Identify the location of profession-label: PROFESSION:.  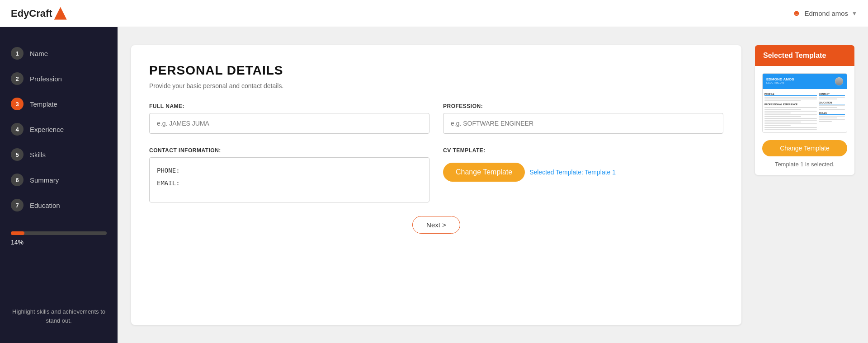
(583, 106).